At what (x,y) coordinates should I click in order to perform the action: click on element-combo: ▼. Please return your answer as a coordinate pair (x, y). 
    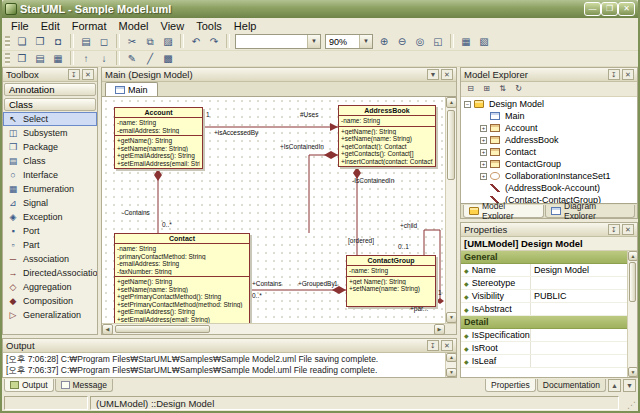
    Looking at the image, I should click on (278, 42).